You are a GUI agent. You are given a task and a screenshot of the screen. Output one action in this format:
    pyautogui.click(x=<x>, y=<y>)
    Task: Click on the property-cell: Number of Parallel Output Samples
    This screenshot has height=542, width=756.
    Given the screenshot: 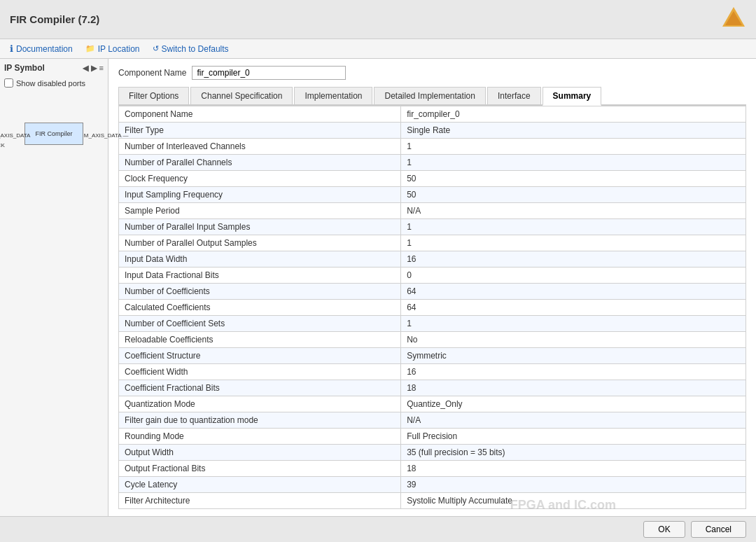 What is the action you would take?
    pyautogui.click(x=260, y=244)
    